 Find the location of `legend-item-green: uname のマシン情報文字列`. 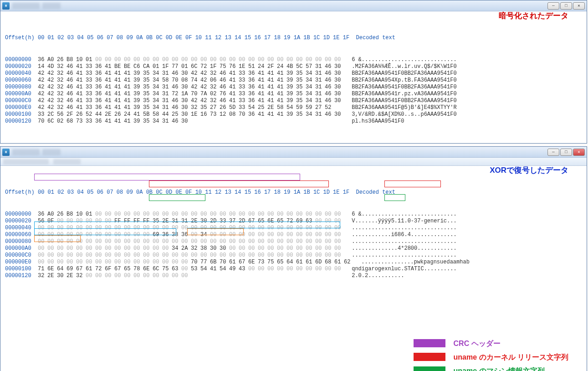

legend-item-green: uname のマシン情報文字列 is located at coordinates (491, 369).